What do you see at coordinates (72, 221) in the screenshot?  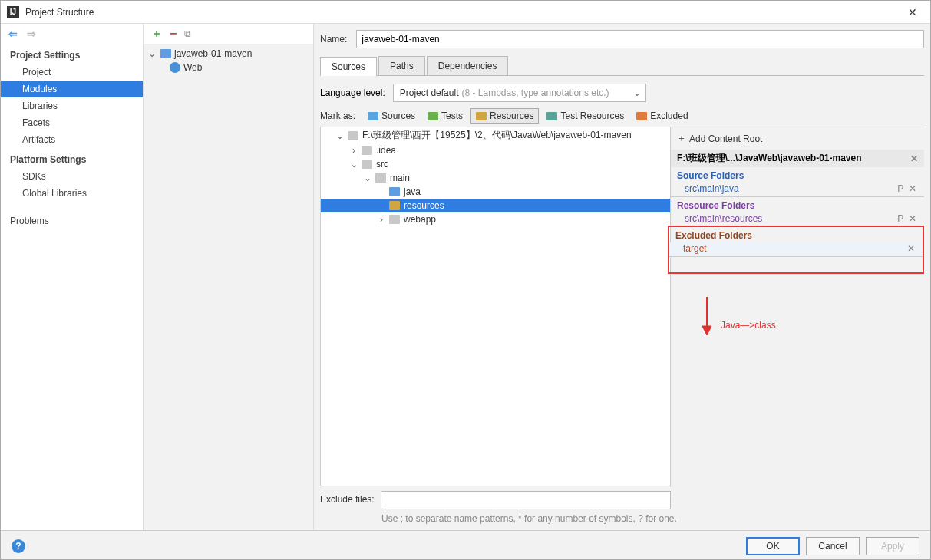 I see `sidebar-item-problems: Problems` at bounding box center [72, 221].